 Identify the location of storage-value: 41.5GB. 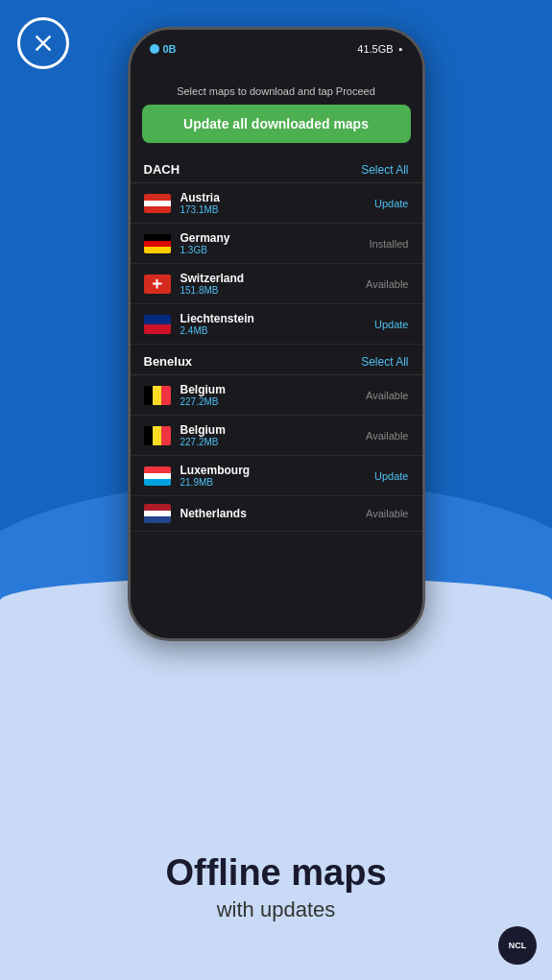
(374, 49).